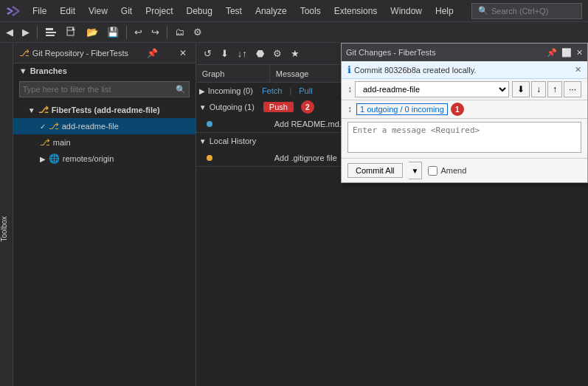 The height and width of the screenshot is (386, 588). Describe the element at coordinates (578, 69) in the screenshot. I see `gc-info-close-btn: ✕` at that location.